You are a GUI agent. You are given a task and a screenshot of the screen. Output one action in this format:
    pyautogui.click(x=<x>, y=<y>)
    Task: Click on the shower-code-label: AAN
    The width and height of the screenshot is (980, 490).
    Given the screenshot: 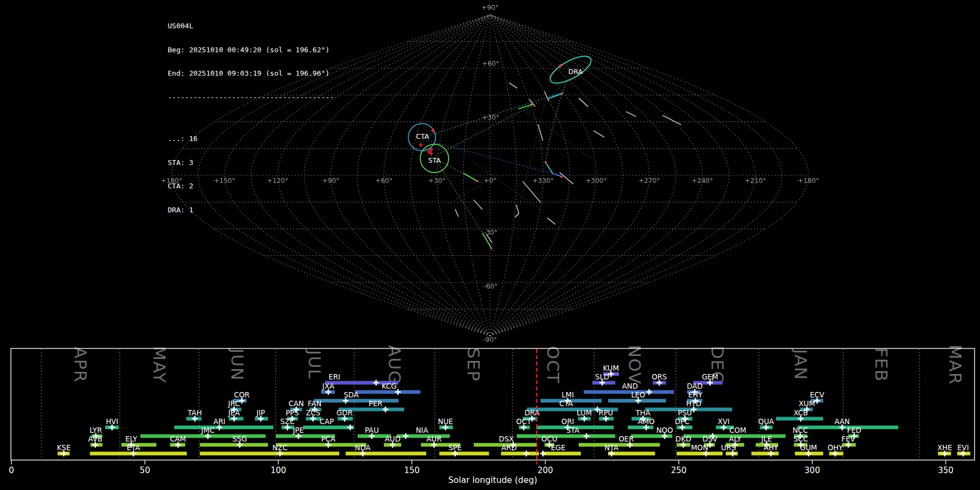 What is the action you would take?
    pyautogui.click(x=842, y=421)
    